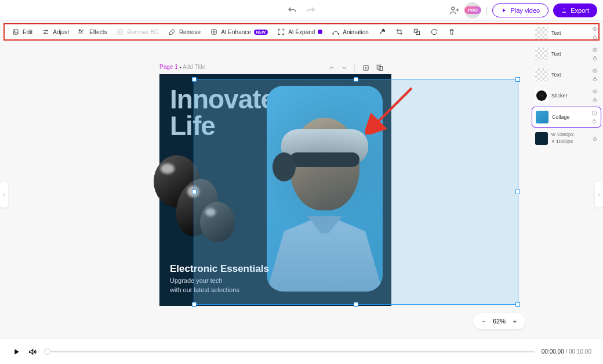 Image resolution: width=603 pixels, height=364 pixels. What do you see at coordinates (599, 195) in the screenshot?
I see `right-panel-collapse` at bounding box center [599, 195].